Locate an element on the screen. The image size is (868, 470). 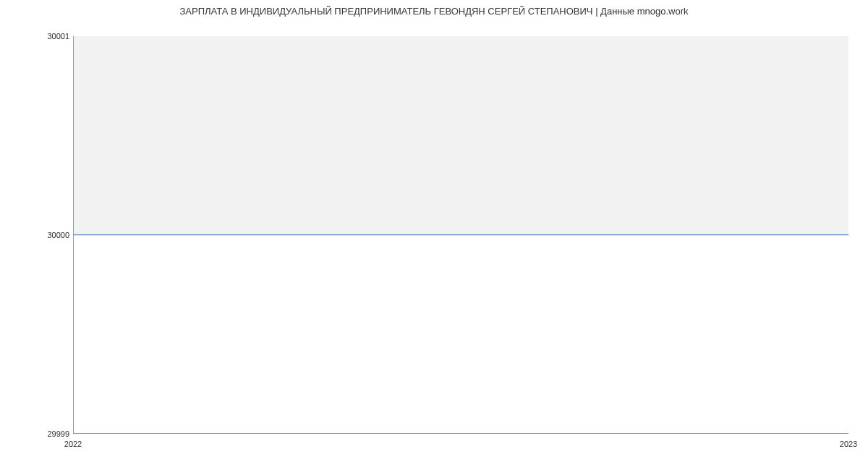
y-axis-tick-label: 30001 is located at coordinates (58, 36).